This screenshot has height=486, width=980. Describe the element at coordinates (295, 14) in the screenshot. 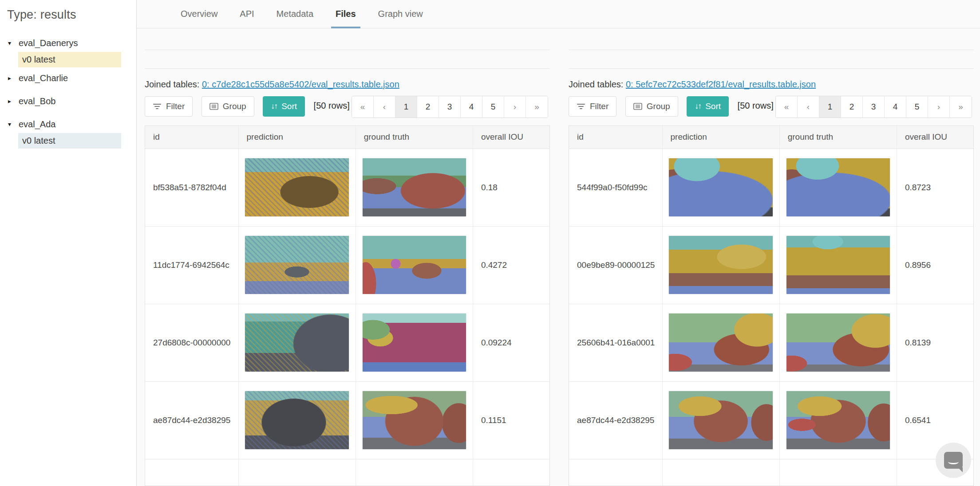

I see `tab-metadata: Metadata` at that location.